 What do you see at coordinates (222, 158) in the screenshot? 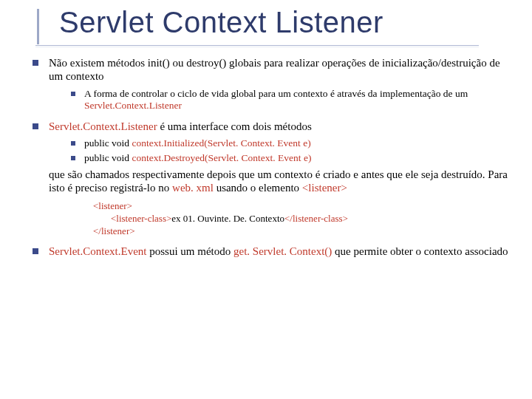
I see `bullet-2-m2-b: context.Destroyed(Servlet. Context. Even…` at bounding box center [222, 158].